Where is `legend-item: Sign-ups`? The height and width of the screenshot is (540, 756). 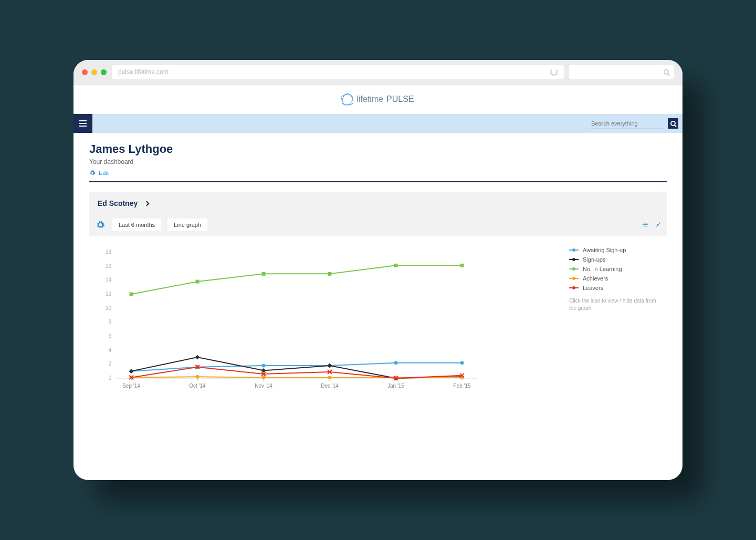
legend-item: Sign-ups is located at coordinates (613, 259).